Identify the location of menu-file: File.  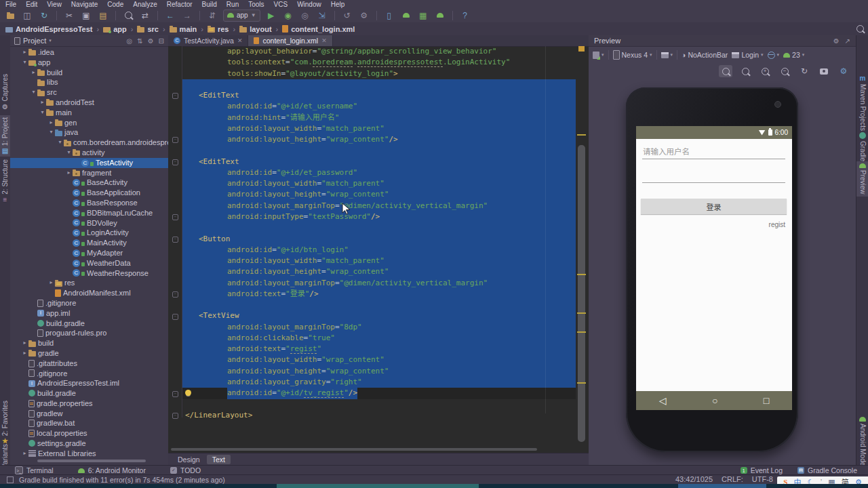
(11, 4).